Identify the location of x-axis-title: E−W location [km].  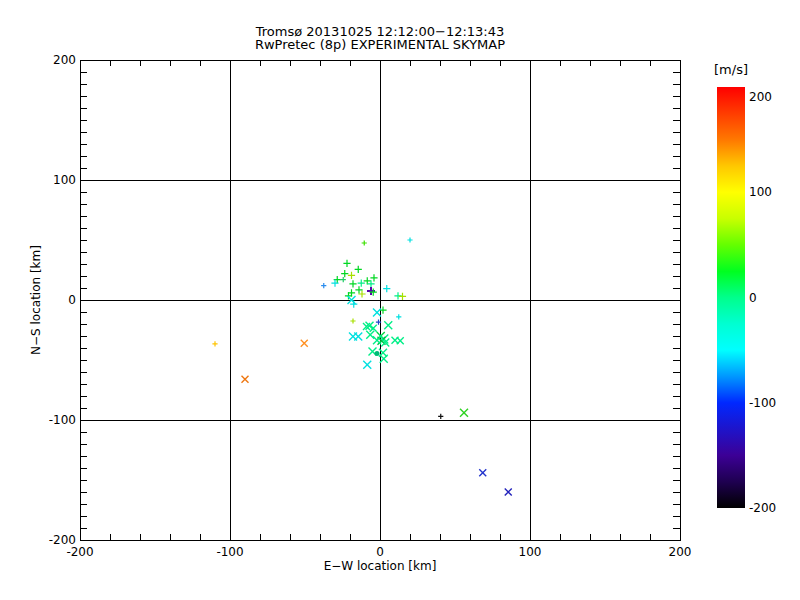
(380, 566).